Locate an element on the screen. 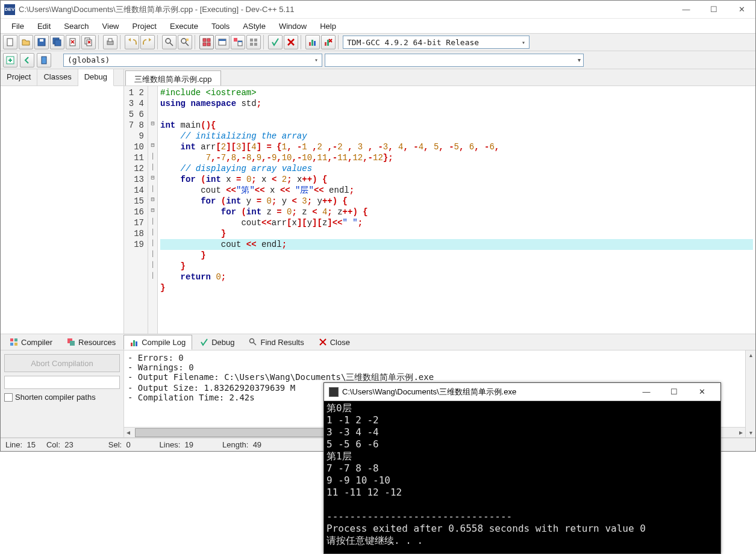  redo-button is located at coordinates (148, 42).